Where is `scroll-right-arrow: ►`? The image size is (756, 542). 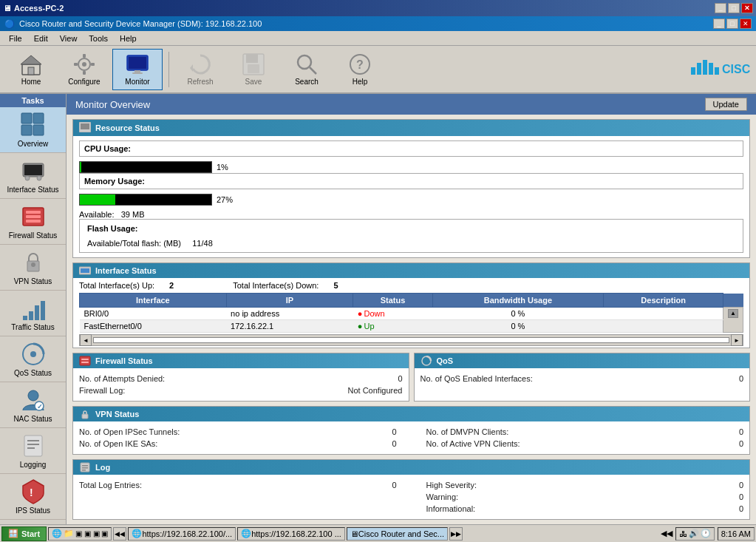
scroll-right-arrow: ► is located at coordinates (737, 340).